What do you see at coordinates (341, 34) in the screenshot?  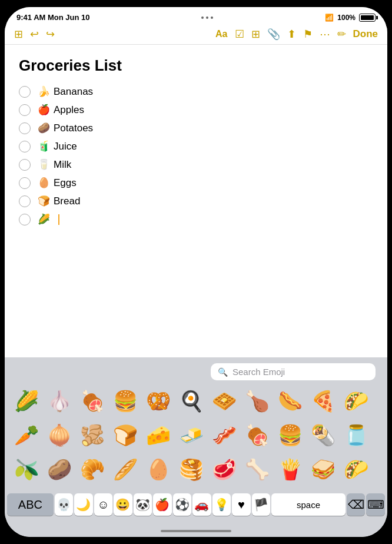 I see `compose-icon: ✏` at bounding box center [341, 34].